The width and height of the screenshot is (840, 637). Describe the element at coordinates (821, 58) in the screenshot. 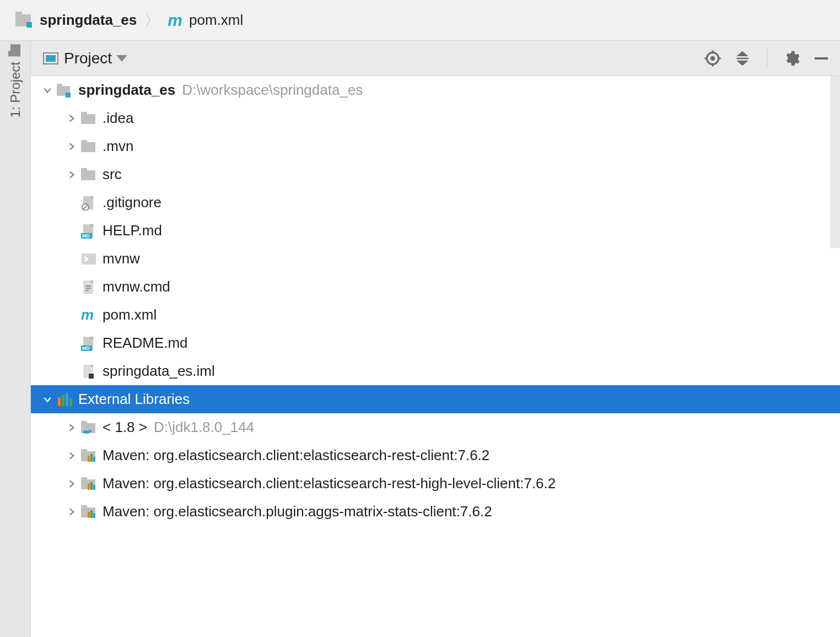

I see `minimize-icon` at that location.